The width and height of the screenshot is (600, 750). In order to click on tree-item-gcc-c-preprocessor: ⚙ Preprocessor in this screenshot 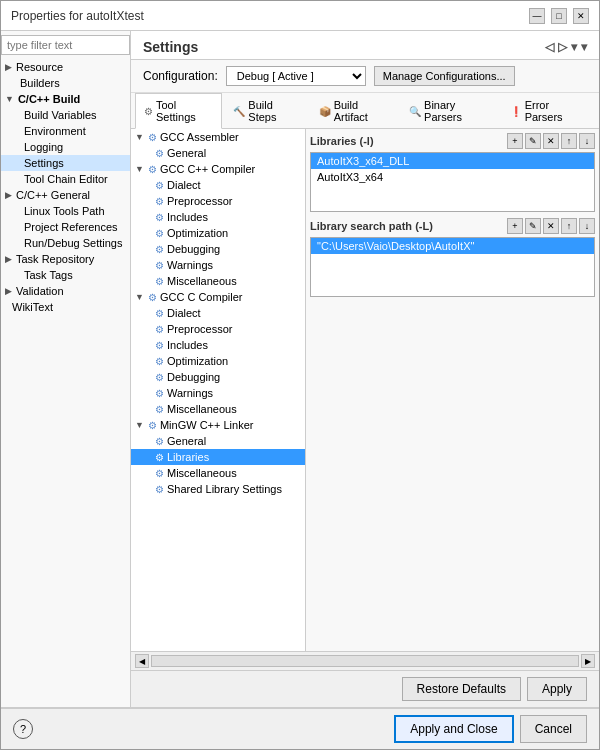, I will do `click(218, 329)`.